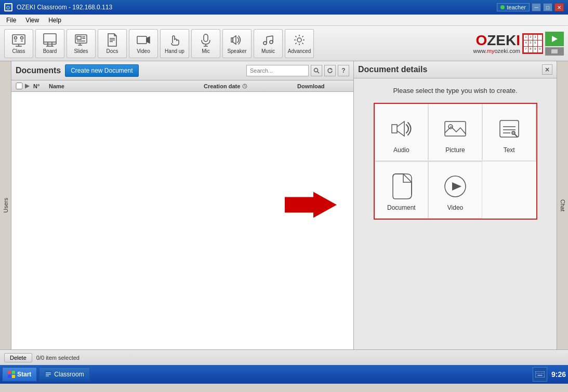 The height and width of the screenshot is (392, 568). Describe the element at coordinates (250, 86) in the screenshot. I see `col-date: Creation date` at that location.